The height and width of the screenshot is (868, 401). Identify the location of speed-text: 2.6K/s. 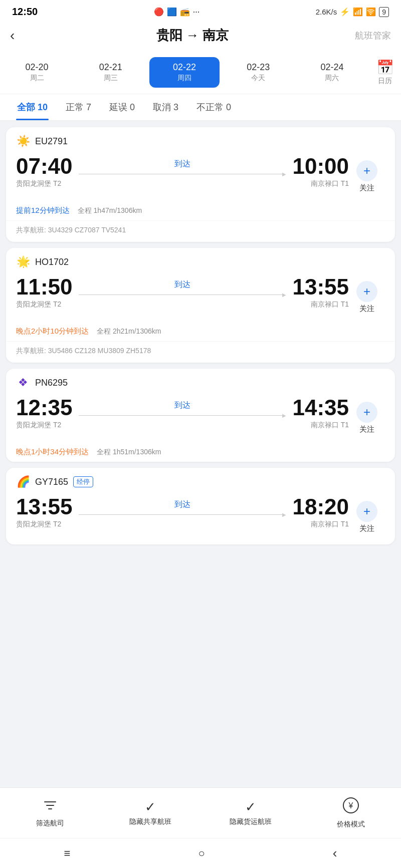
(327, 12).